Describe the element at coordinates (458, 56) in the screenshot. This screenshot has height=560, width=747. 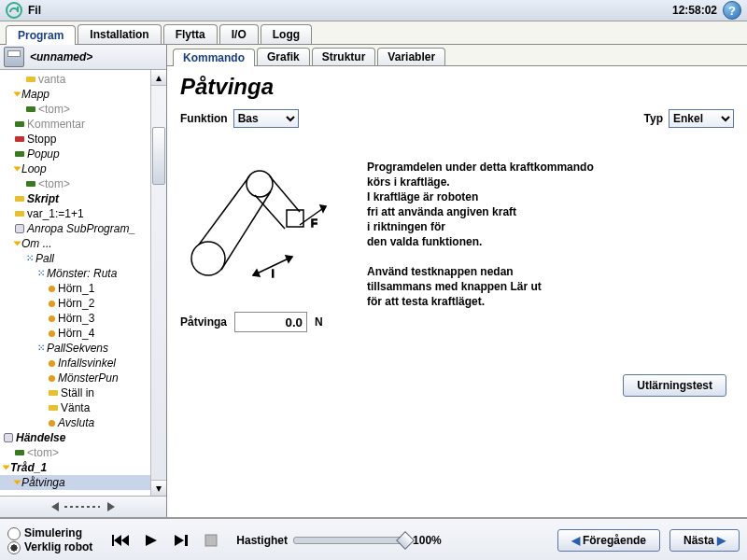
I see `sub-tab-bar: Kommando Grafik Struktur Variabler` at that location.